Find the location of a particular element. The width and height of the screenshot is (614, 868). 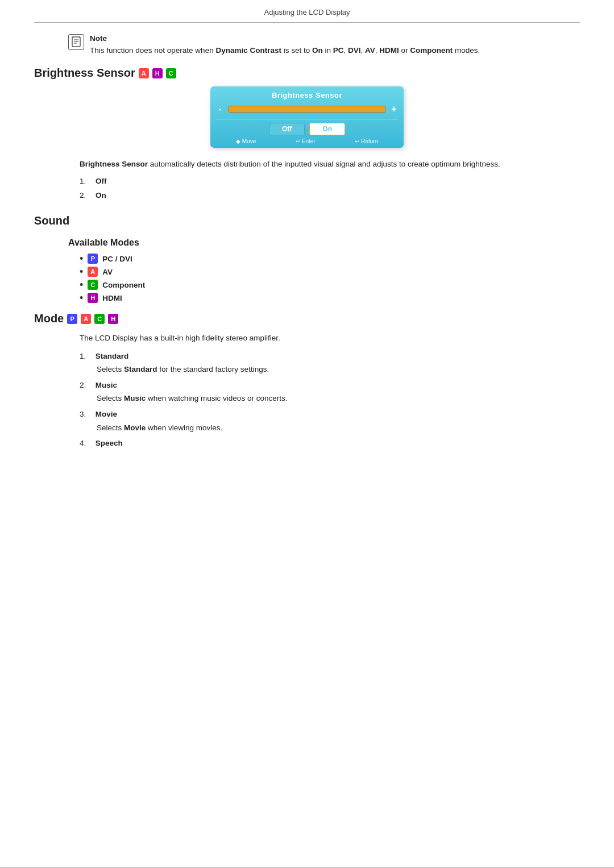

mode-num-3: 3. is located at coordinates (86, 414).